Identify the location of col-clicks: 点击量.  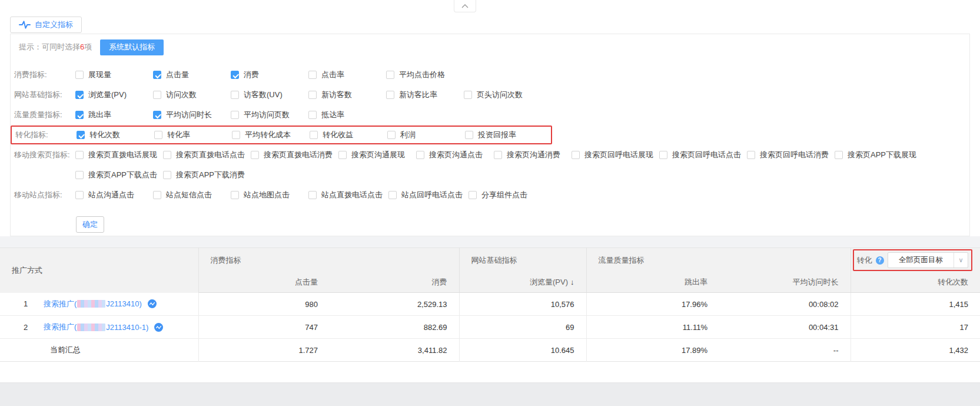
(264, 283).